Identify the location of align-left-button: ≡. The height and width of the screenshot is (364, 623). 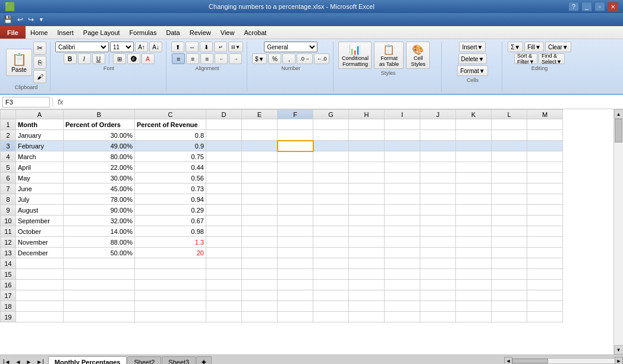
(178, 59).